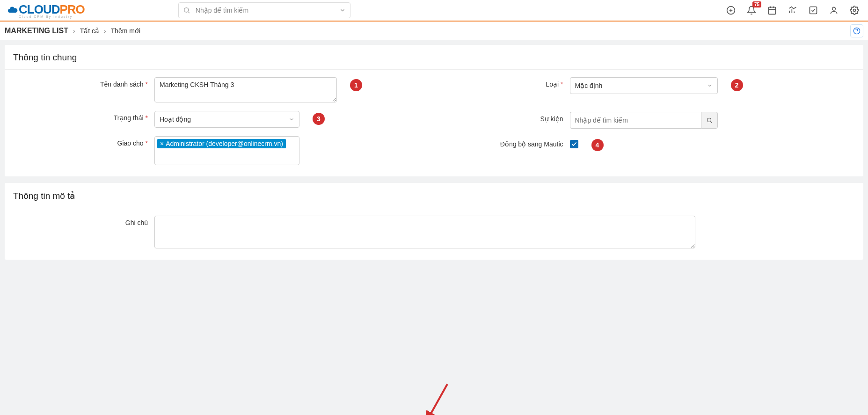 This screenshot has height=415, width=868. What do you see at coordinates (813, 10) in the screenshot?
I see `task-icon` at bounding box center [813, 10].